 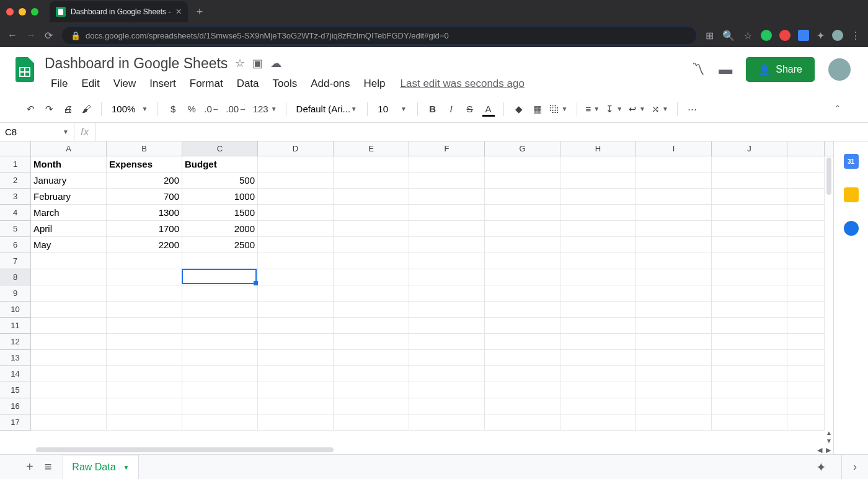 What do you see at coordinates (829, 301) in the screenshot?
I see `vertical-scrollbar: ▲ ▼` at bounding box center [829, 301].